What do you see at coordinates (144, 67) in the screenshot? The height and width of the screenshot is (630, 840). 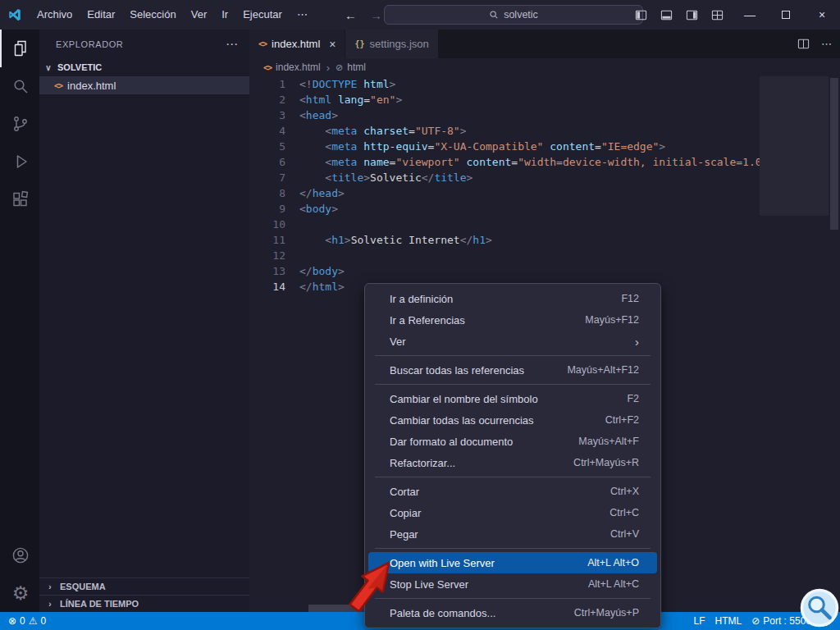 I see `workspace-folder-row: ∨ SOLVETIC` at bounding box center [144, 67].